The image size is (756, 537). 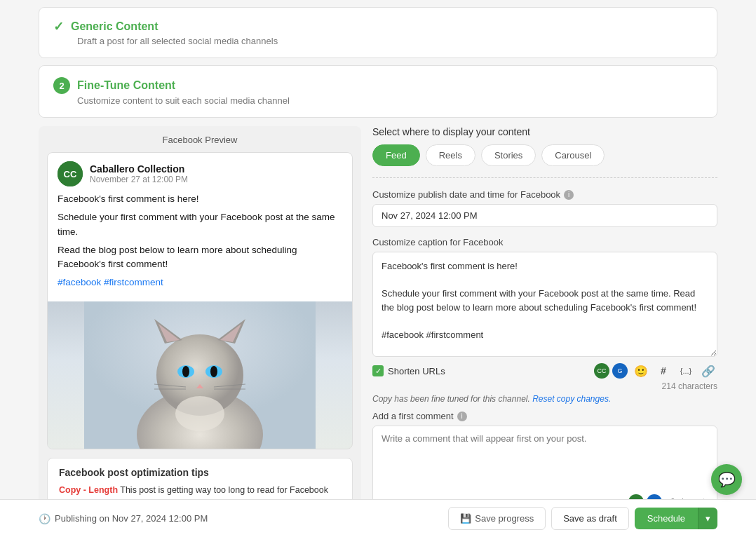 What do you see at coordinates (378, 518) in the screenshot?
I see `bottom-bar: 🕐 Publishing on Nov 27, 2024 12:00 PM 💾 …` at bounding box center [378, 518].